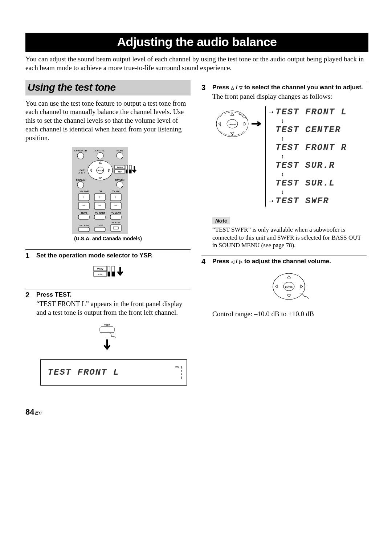  Describe the element at coordinates (113, 295) in the screenshot. I see `step-2-heading: Press TEST.` at that location.